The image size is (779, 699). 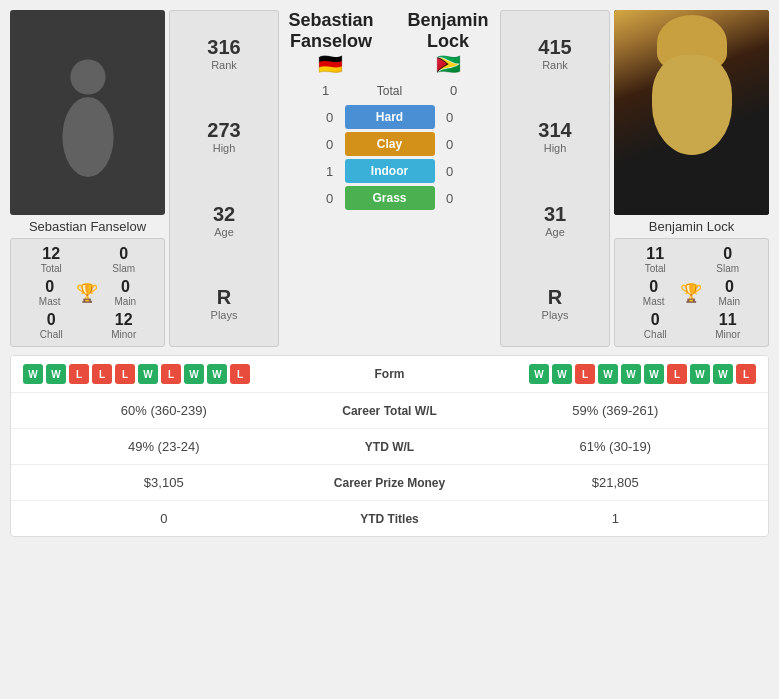 I want to click on right-trophy-row: 0 Mast 🏆 0 Main, so click(x=692, y=292).